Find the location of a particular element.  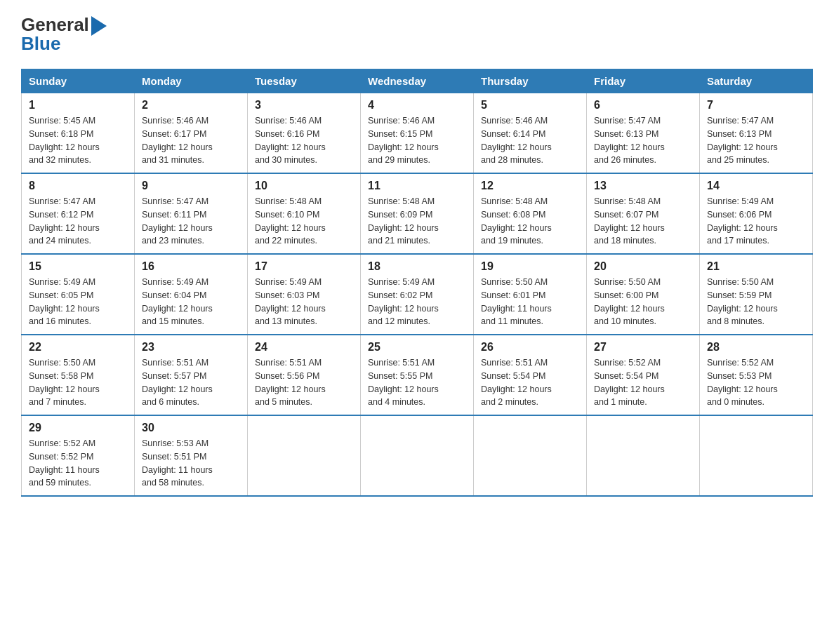

day-number: 14 is located at coordinates (756, 186).